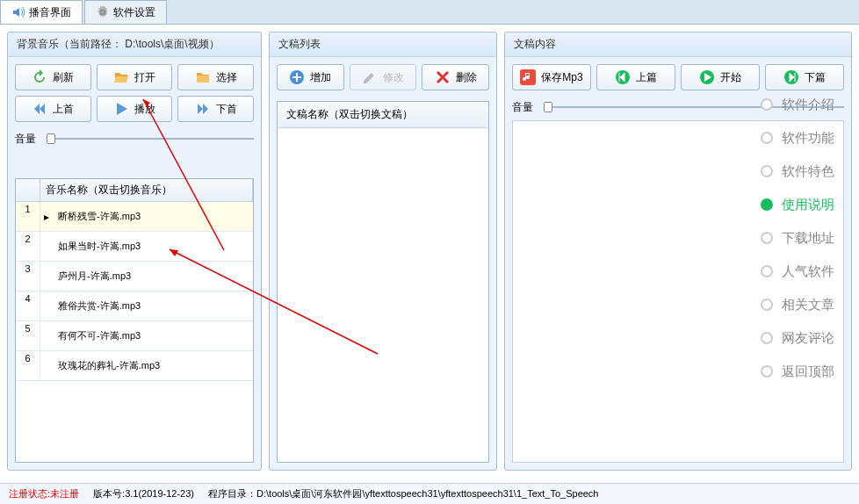 This screenshot has height=504, width=859. I want to click on side-nav-item: 人气软件, so click(805, 271).